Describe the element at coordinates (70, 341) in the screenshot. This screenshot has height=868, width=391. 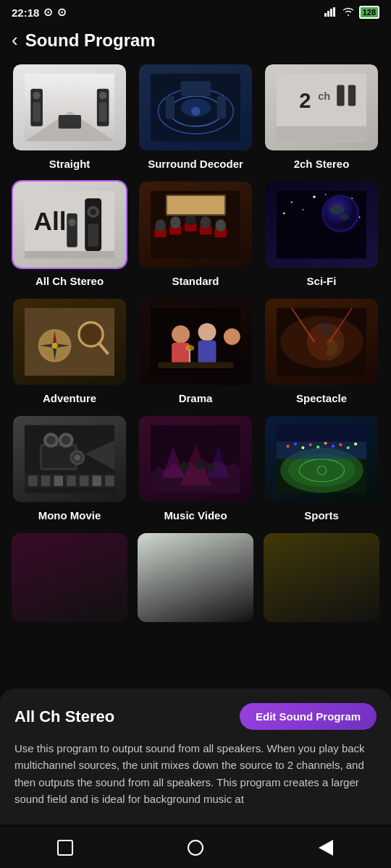
I see `thumb-adventure` at that location.